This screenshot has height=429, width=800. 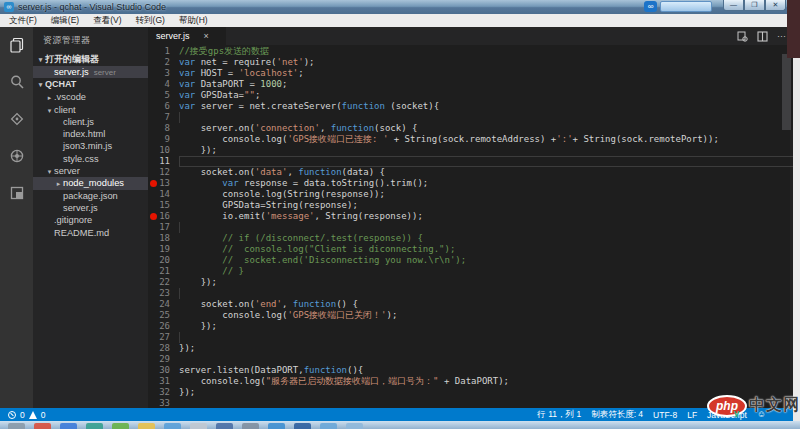 I want to click on line-text: var GPSData="";, so click(x=490, y=96).